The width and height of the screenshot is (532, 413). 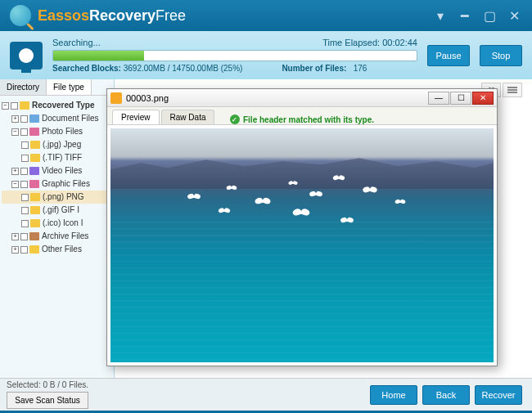 I want to click on tab-raw-data: Raw Data, so click(x=188, y=117).